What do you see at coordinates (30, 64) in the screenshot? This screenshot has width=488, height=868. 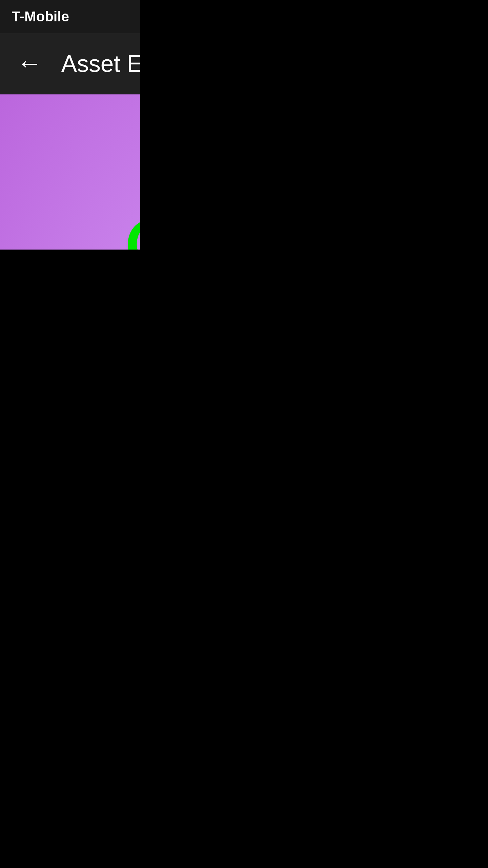 I see `back-button: ←` at bounding box center [30, 64].